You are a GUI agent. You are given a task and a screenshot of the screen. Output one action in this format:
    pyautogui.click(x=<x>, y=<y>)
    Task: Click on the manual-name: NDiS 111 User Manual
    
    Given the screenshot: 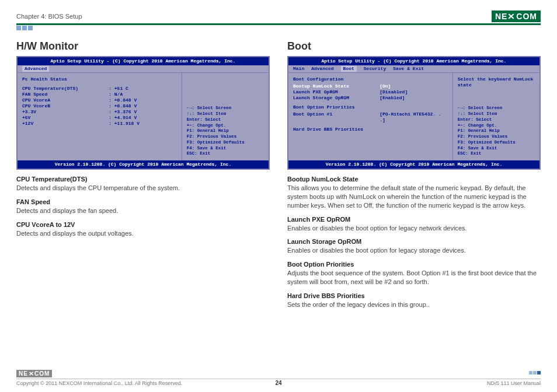 What is the action you would take?
    pyautogui.click(x=514, y=383)
    